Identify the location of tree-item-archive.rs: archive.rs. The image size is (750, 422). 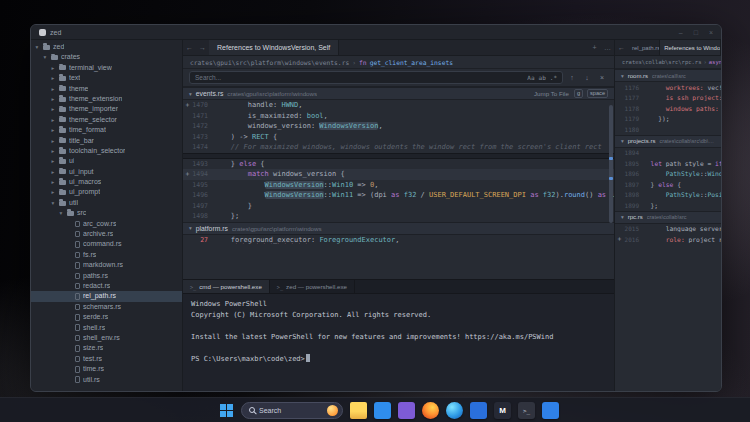
(106, 234).